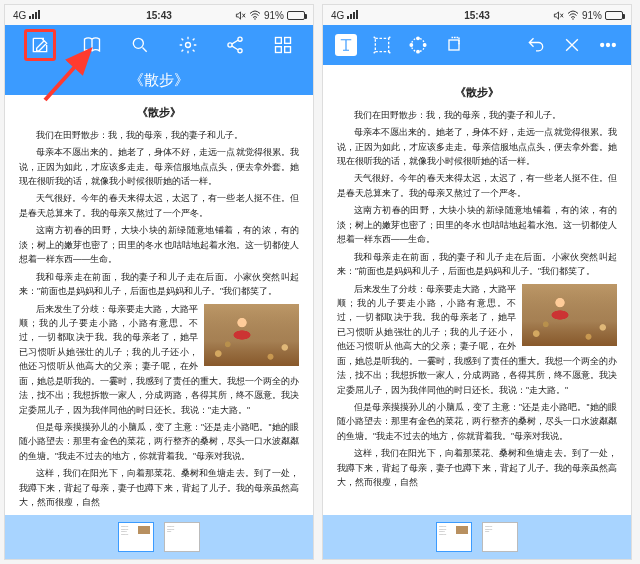  What do you see at coordinates (346, 45) in the screenshot?
I see `text-tool-icon` at bounding box center [346, 45].